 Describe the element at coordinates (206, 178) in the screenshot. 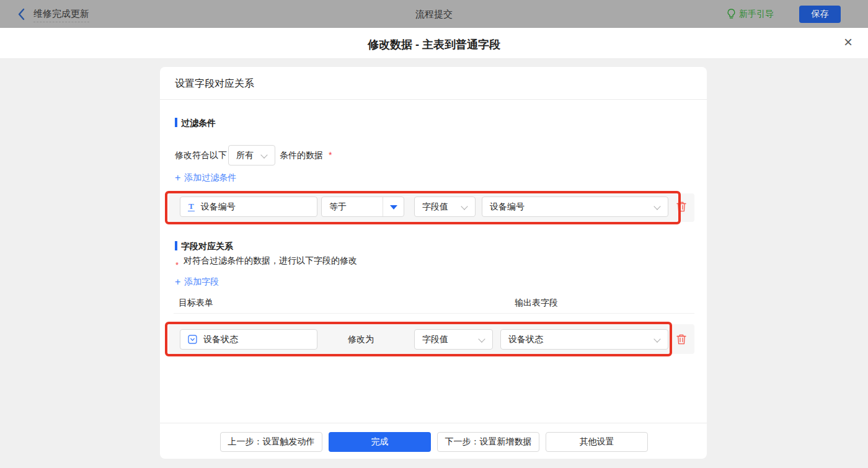

I see `add-filter-condition-link: + 添加过滤条件` at that location.